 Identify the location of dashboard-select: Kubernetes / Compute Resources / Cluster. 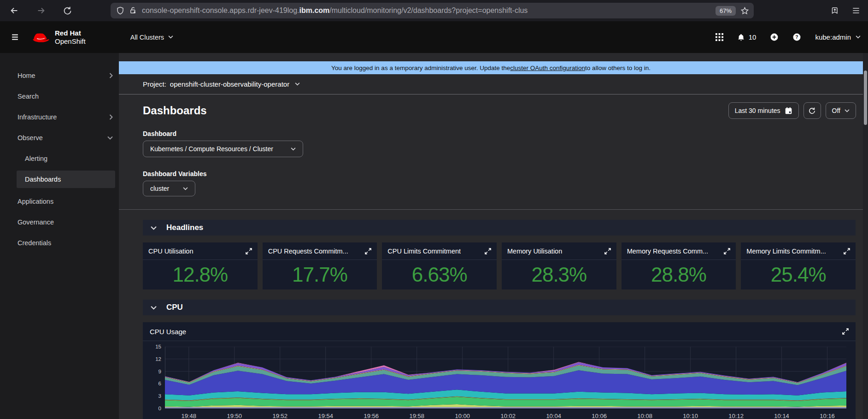
(223, 149).